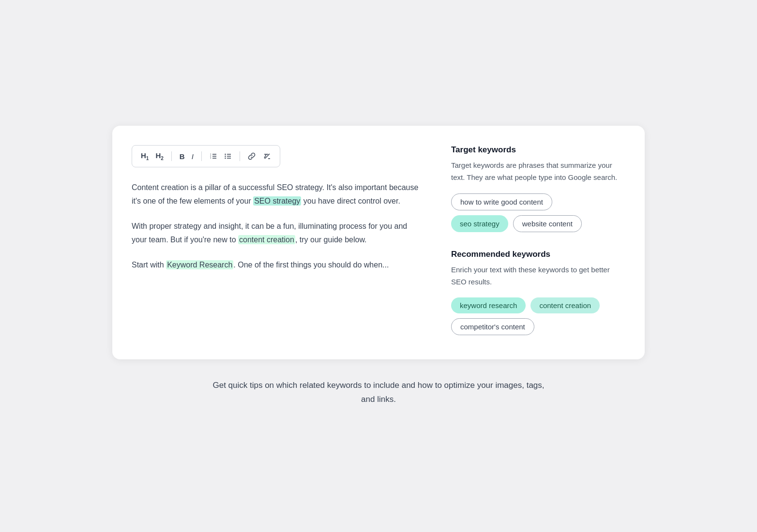  Describe the element at coordinates (182, 157) in the screenshot. I see `bold-button: B` at that location.